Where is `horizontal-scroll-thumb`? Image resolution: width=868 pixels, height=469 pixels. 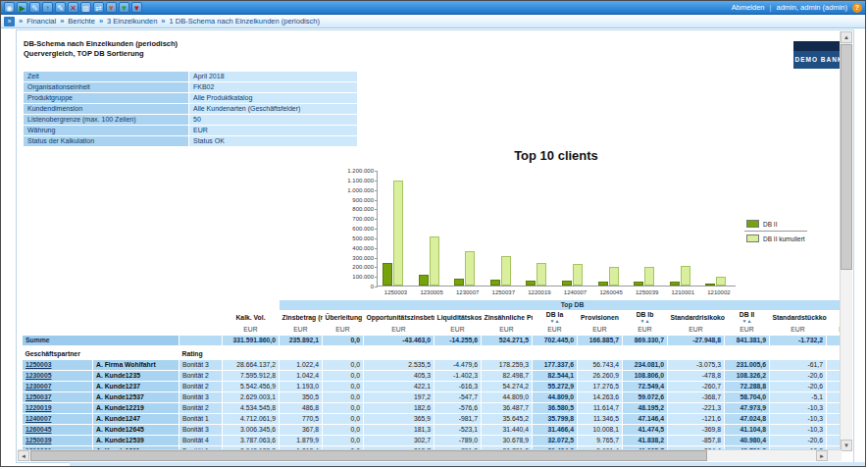
horizontal-scroll-thumb is located at coordinates (369, 455).